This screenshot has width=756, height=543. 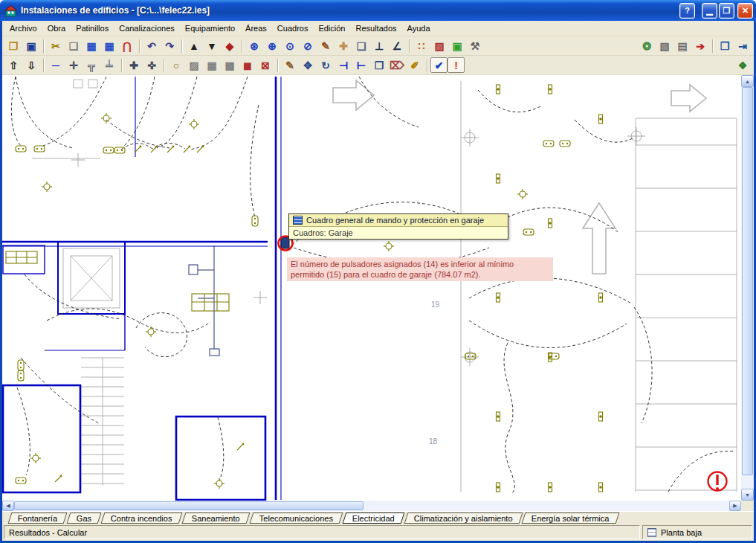 What do you see at coordinates (372, 506) in the screenshot?
I see `horizontal-scrollbar: ◀ ▶` at bounding box center [372, 506].